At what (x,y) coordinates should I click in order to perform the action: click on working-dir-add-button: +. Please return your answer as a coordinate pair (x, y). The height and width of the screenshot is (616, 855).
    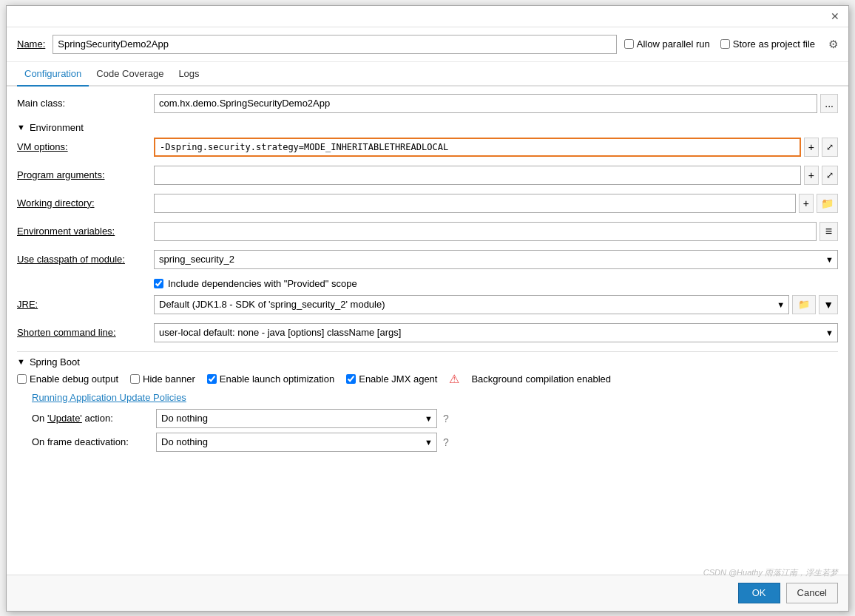
    Looking at the image, I should click on (806, 203).